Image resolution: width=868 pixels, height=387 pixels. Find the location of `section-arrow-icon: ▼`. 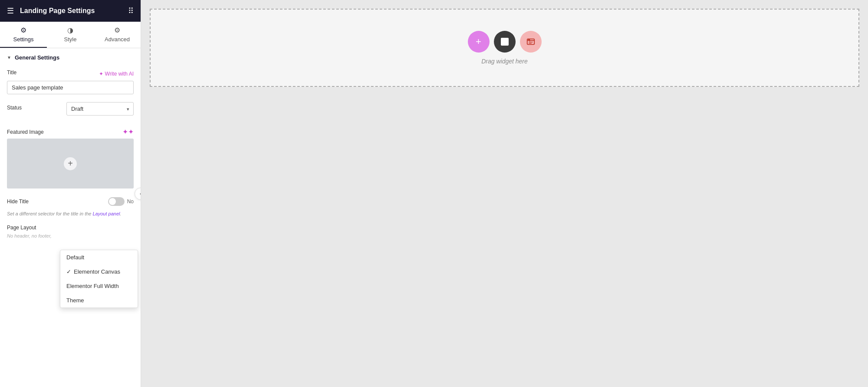

section-arrow-icon: ▼ is located at coordinates (9, 57).